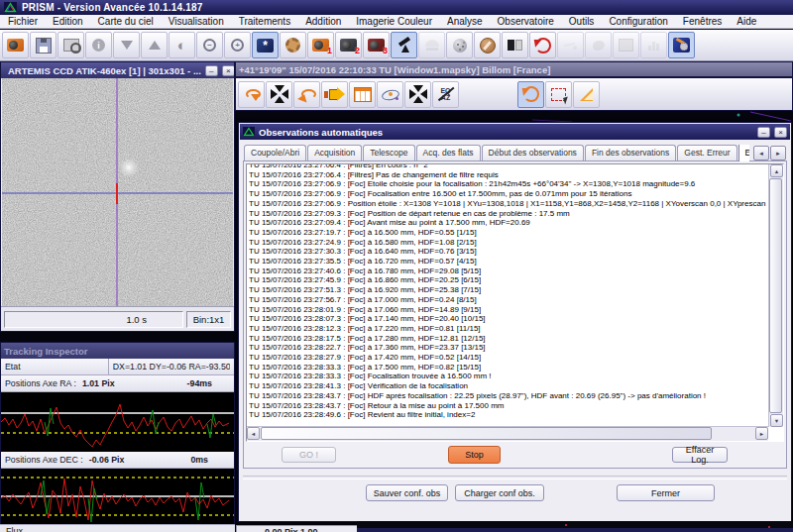 This screenshot has width=793, height=532. Describe the element at coordinates (743, 153) in the screenshot. I see `dialog-tab: Execution` at that location.